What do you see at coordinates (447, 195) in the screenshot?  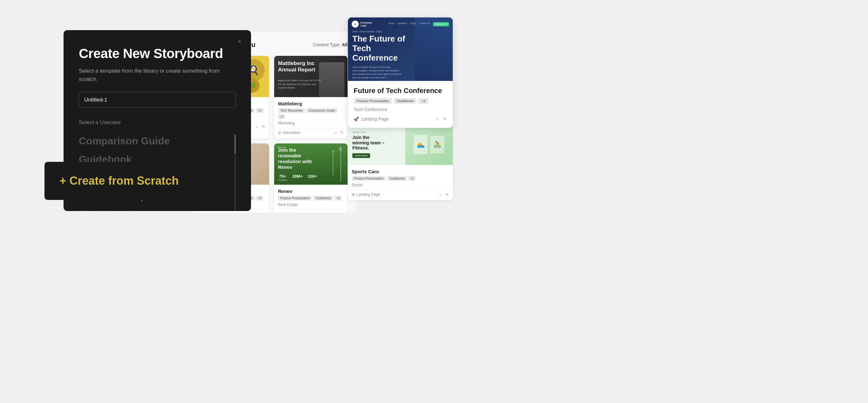 I see `sports-edit-icon: ✎` at bounding box center [447, 195].